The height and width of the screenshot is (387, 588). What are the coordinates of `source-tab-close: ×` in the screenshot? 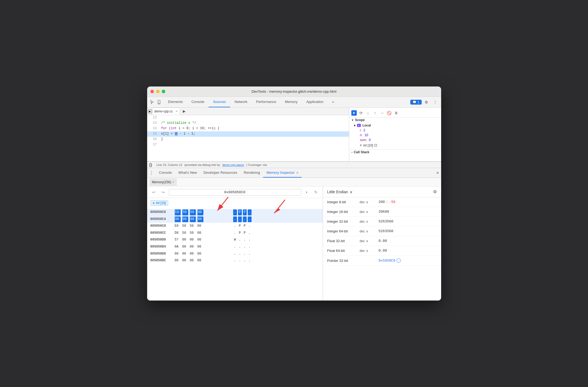 It's located at (176, 111).